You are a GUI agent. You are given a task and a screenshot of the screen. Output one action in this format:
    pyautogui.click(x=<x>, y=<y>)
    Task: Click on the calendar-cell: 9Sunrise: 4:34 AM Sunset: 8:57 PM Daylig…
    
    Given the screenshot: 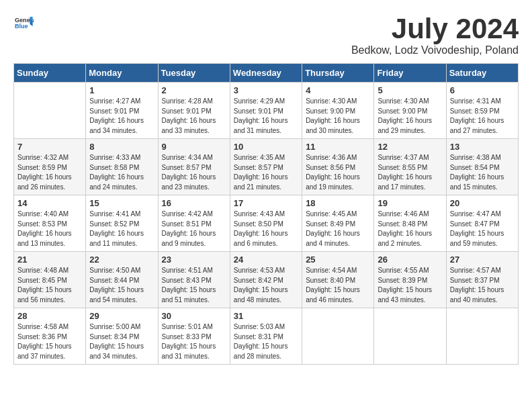 What is the action you would take?
    pyautogui.click(x=193, y=167)
    